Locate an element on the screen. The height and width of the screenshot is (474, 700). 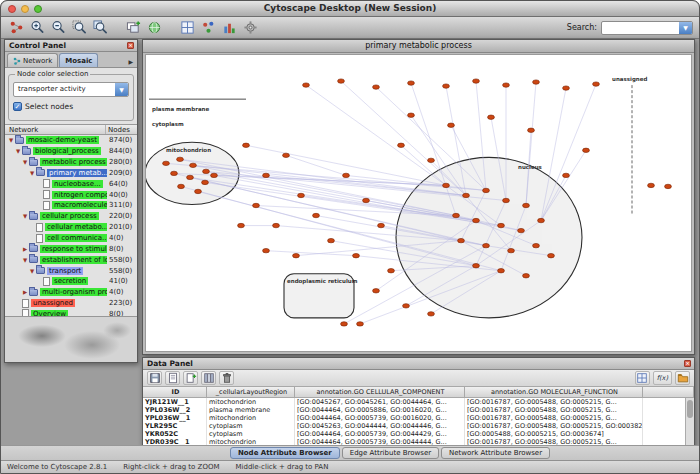
tree-row: nitrogen compo...40(0) is located at coordinates (71, 194).